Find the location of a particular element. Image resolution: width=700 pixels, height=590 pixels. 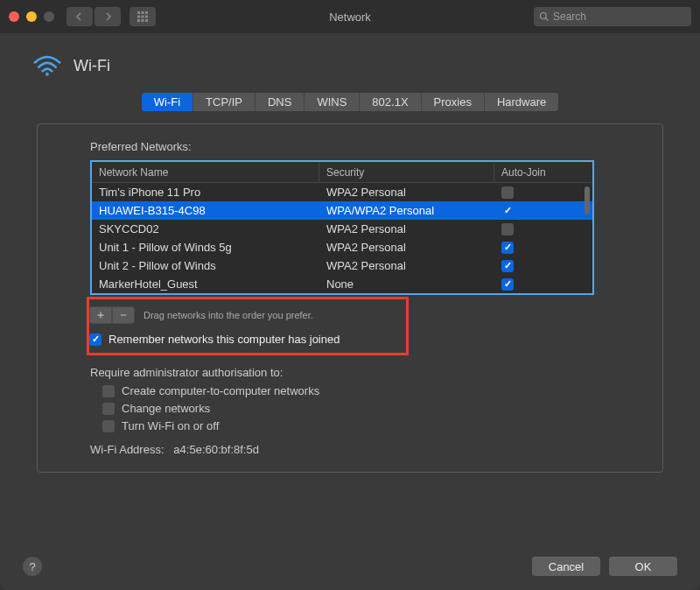

tab-bar: Wi-FiTCP/IPDNSWINS802.1XProxiesHardware is located at coordinates (350, 102).